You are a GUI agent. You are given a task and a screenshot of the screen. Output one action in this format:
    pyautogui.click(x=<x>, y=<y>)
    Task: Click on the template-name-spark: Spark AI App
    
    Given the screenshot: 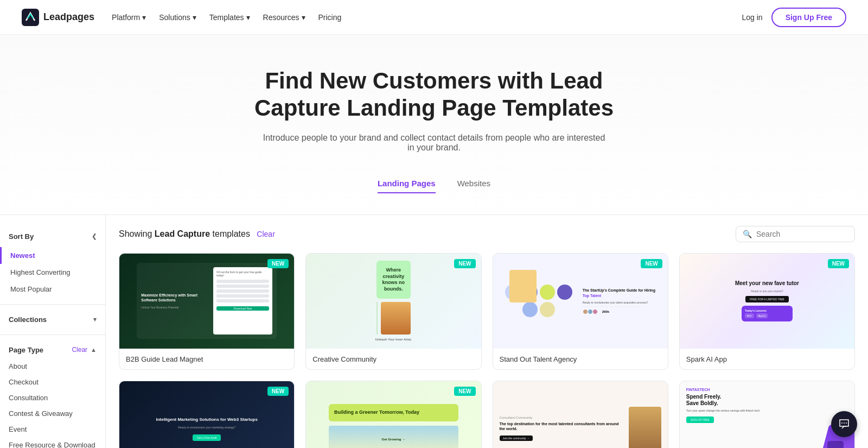 What is the action you would take?
    pyautogui.click(x=706, y=359)
    